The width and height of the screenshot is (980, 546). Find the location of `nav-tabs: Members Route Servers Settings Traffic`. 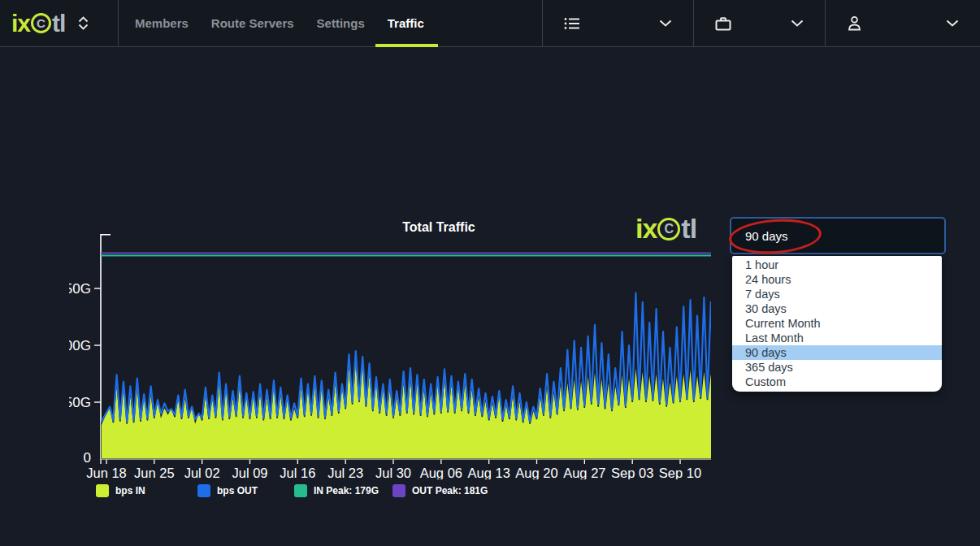

nav-tabs: Members Route Servers Settings Traffic is located at coordinates (291, 23).